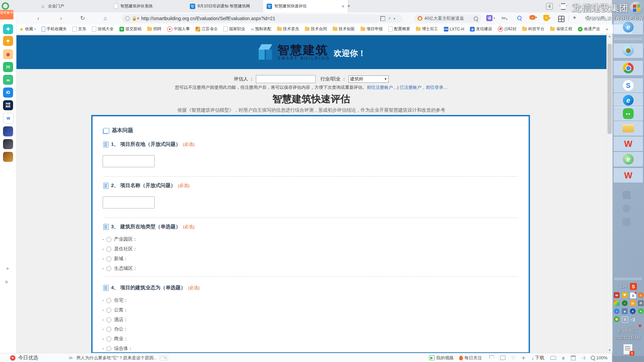  Describe the element at coordinates (641, 295) in the screenshot. I see `tray-ubuntu-icon: ◎` at that location.